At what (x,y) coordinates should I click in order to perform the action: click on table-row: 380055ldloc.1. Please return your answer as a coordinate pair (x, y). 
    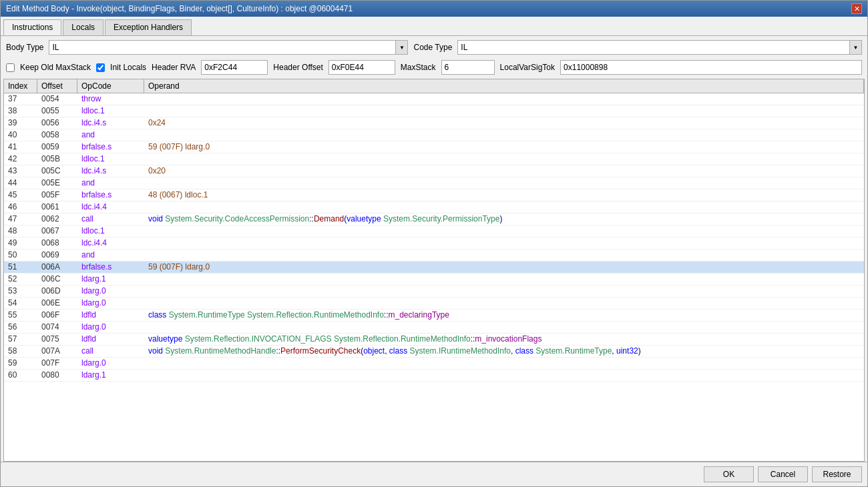
    Looking at the image, I should click on (434, 111).